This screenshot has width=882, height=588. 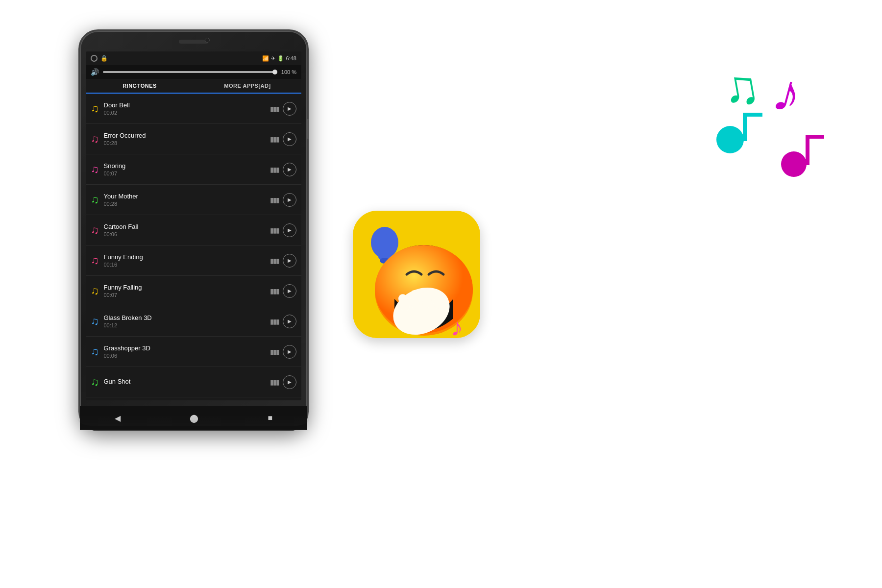 I want to click on ringtone-item: ♫Cartoon Fail00:06▮▮▮▶, so click(x=194, y=230).